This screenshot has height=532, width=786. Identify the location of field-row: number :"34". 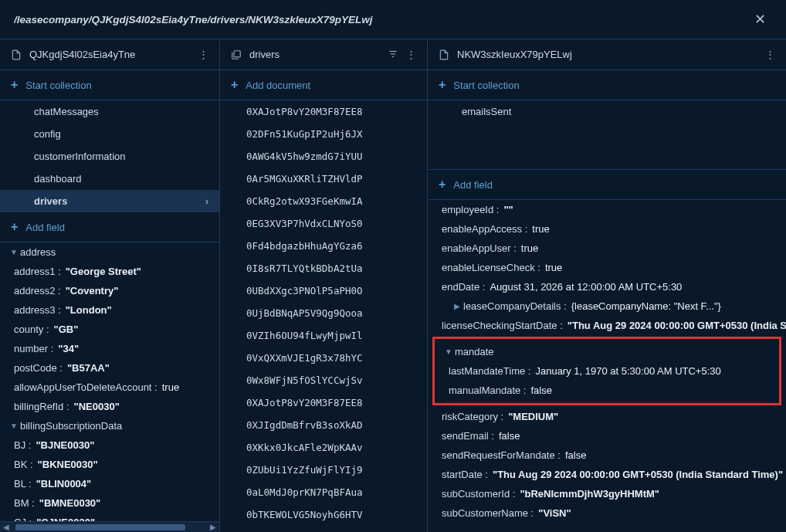
(110, 349).